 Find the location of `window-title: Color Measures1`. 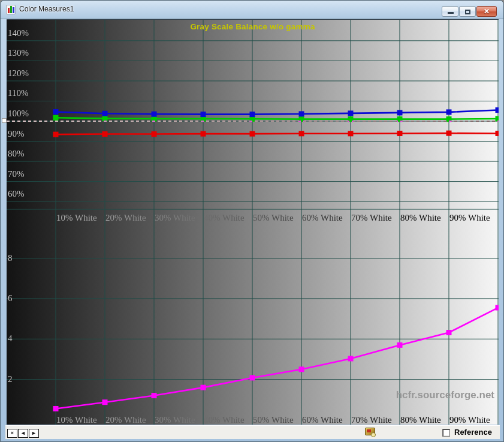

window-title: Color Measures1 is located at coordinates (47, 9).